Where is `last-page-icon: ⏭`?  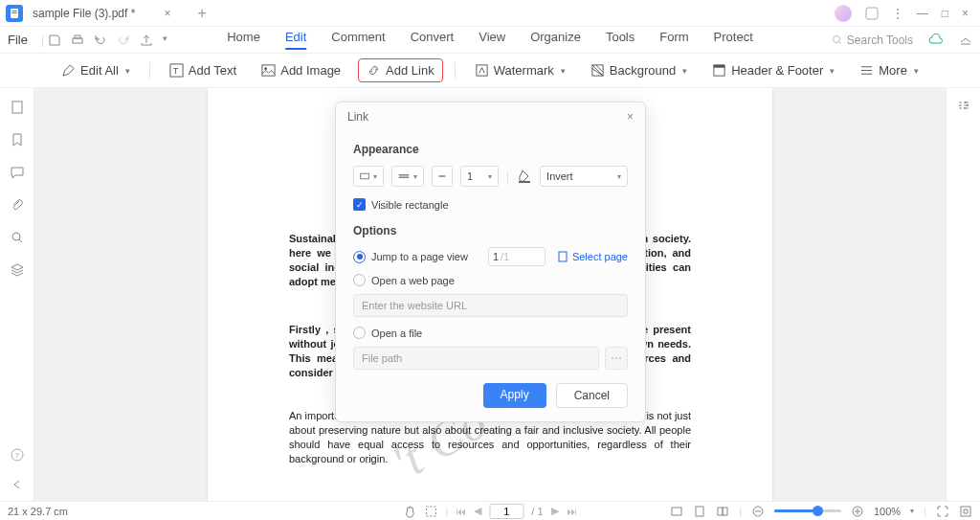
last-page-icon: ⏭ is located at coordinates (572, 511).